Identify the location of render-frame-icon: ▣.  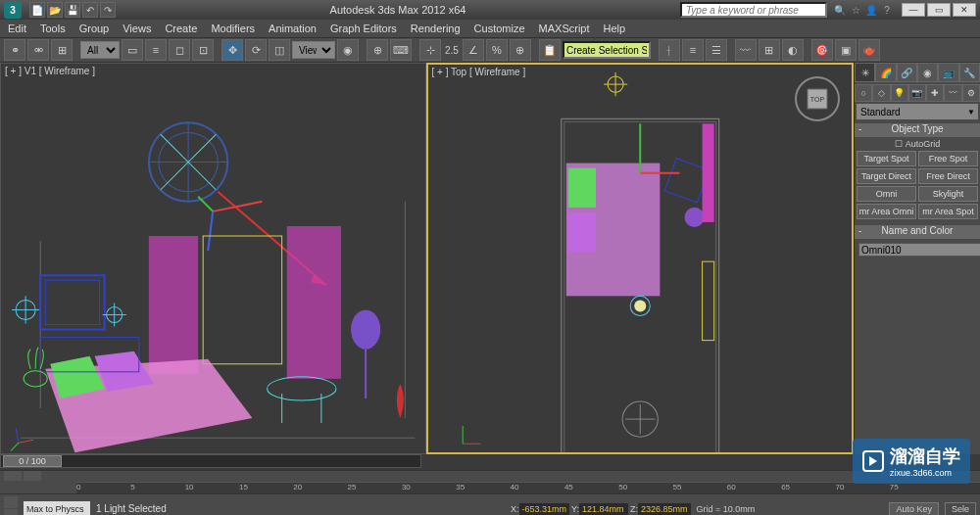
(846, 50).